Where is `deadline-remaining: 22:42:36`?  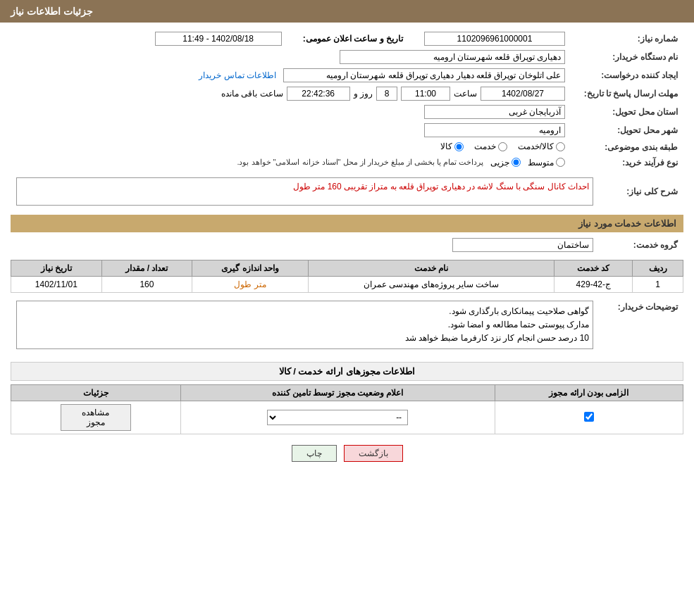 deadline-remaining: 22:42:36 is located at coordinates (318, 94).